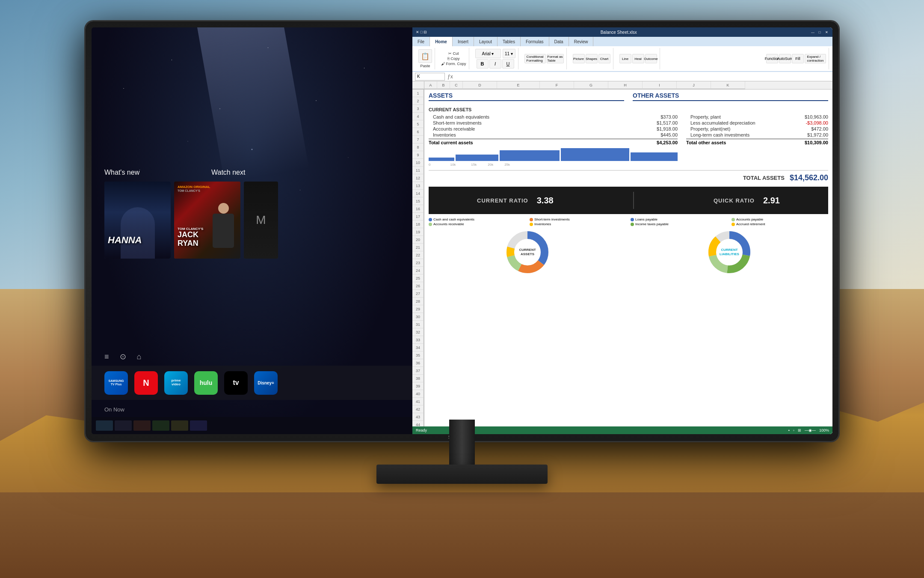 The image size is (924, 578). Describe the element at coordinates (191, 220) in the screenshot. I see `tv-thumbnails: AMAZON ORIGINAL HANNA AMAZON ORIGINAL TO…` at that location.